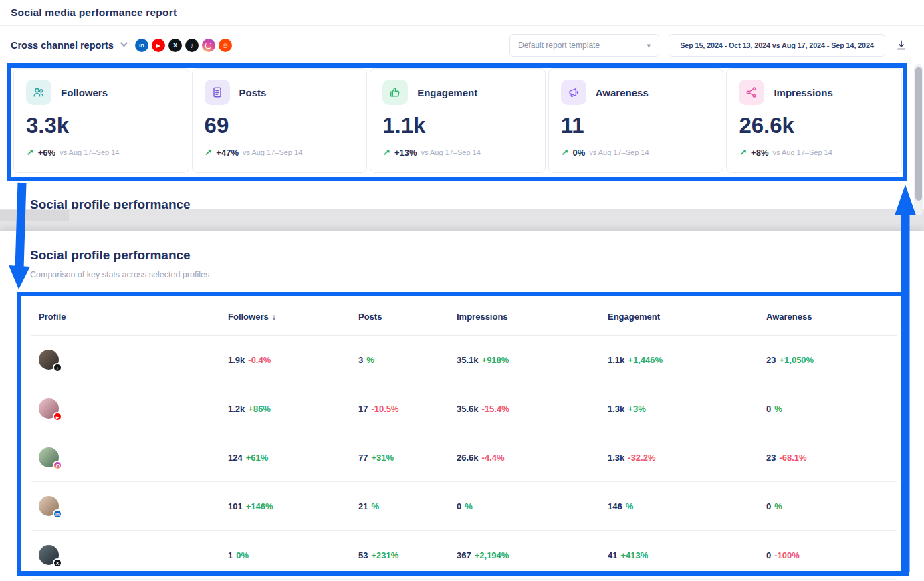 The width and height of the screenshot is (924, 581). I want to click on kpi-label: Engagement, so click(447, 92).